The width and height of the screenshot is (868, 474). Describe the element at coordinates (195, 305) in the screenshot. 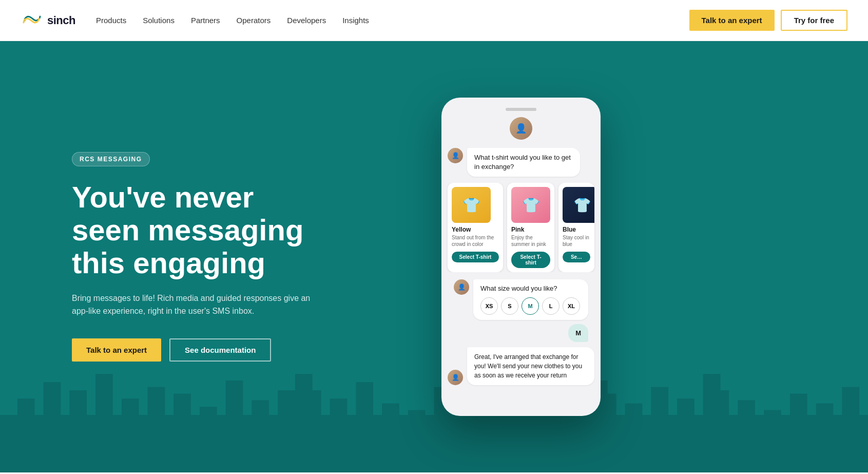

I see `hero-subtitle: Bring messages to life! Rich media and g…` at that location.